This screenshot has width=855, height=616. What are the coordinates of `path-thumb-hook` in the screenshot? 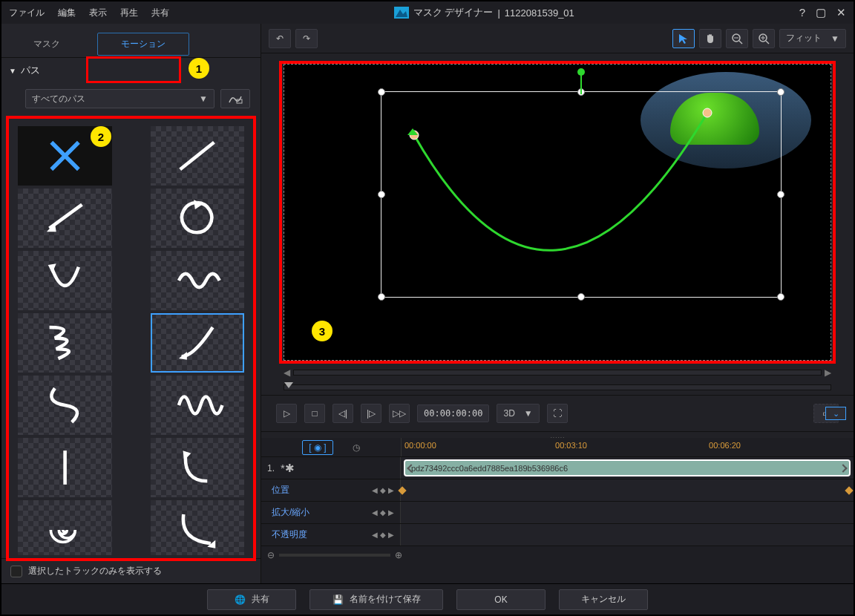 It's located at (197, 468).